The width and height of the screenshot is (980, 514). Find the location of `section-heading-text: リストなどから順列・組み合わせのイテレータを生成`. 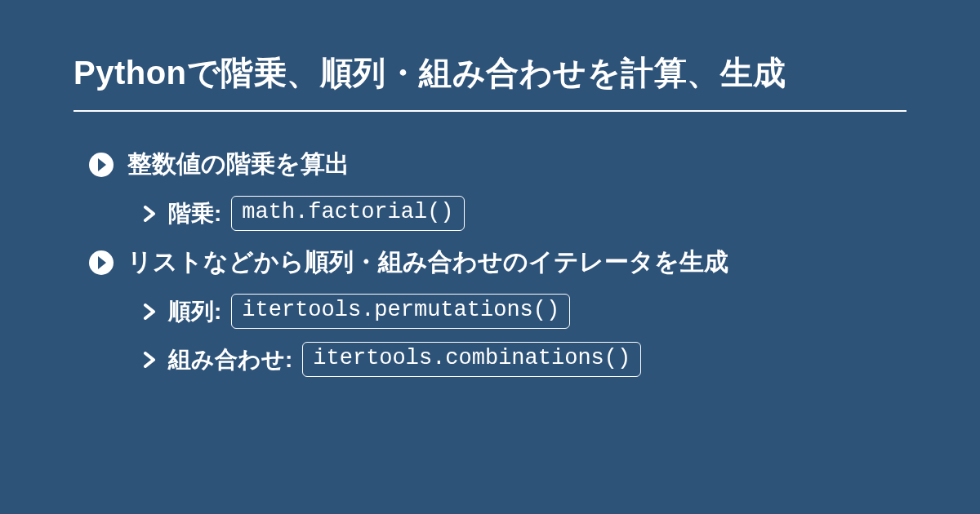

section-heading-text: リストなどから順列・組み合わせのイテレータを生成 is located at coordinates (428, 263).